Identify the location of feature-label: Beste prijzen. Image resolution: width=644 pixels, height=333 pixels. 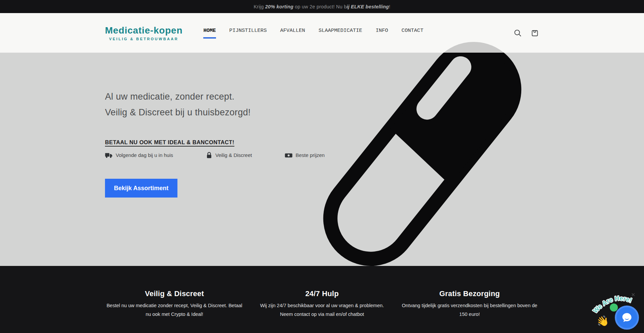
(310, 155).